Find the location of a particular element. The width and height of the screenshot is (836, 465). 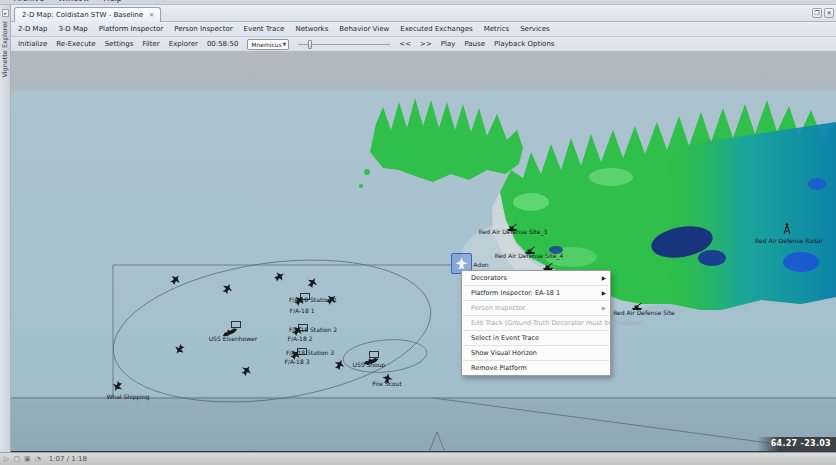

context-menu-item-label: Person Inspector is located at coordinates (498, 308).